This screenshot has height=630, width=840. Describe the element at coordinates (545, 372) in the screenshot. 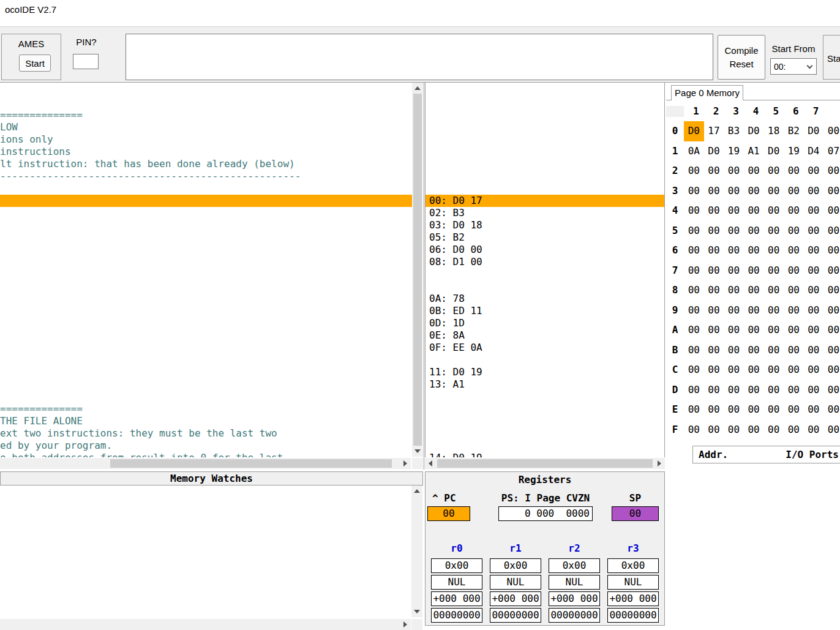

I see `disasm-line: 11: D0 19` at that location.